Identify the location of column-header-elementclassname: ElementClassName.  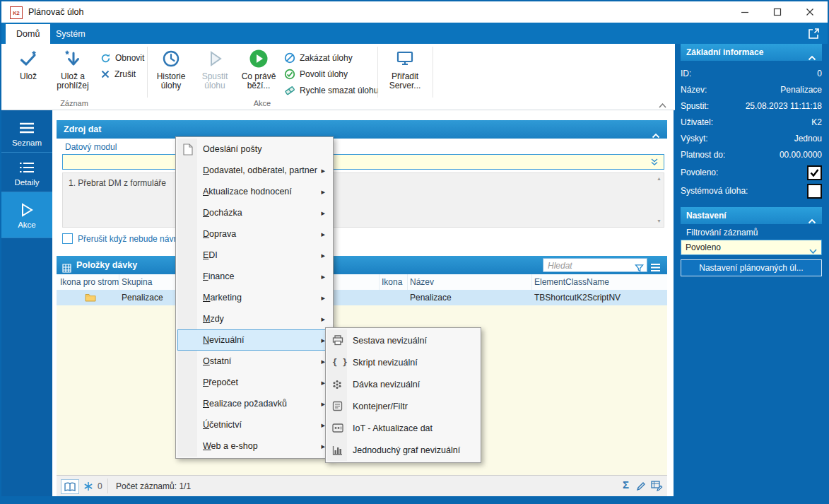
(572, 282).